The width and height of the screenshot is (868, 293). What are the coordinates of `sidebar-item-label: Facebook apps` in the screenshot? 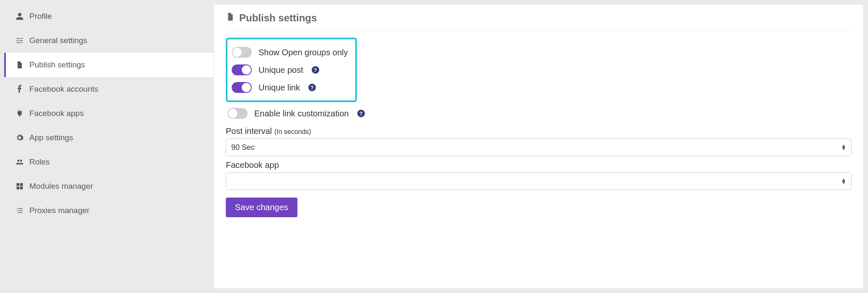 It's located at (57, 113).